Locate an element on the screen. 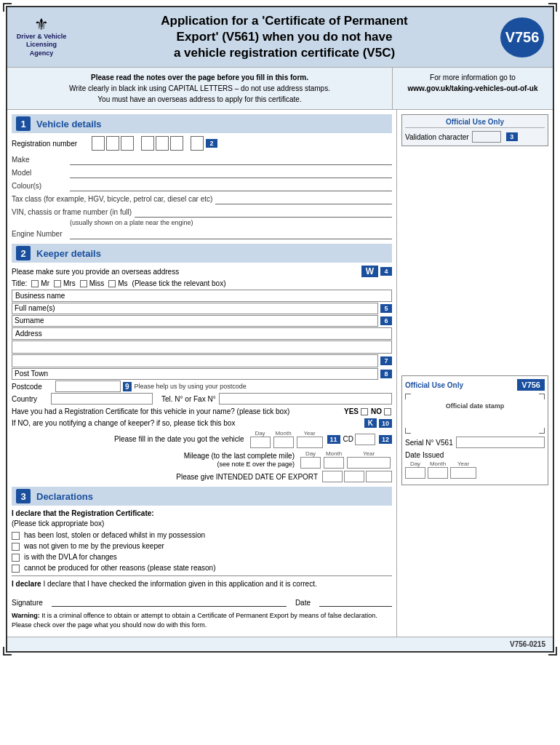  yes-label: YES is located at coordinates (351, 412).